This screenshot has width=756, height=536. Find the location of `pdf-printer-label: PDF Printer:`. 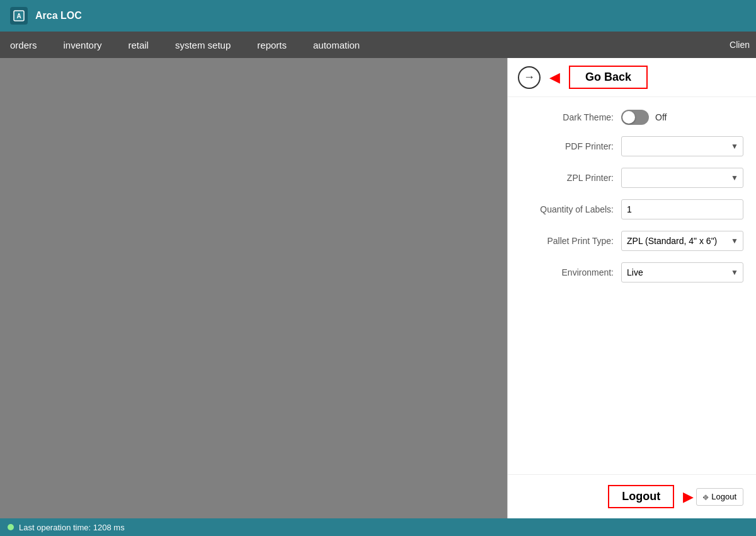

pdf-printer-label: PDF Printer: is located at coordinates (571, 146).